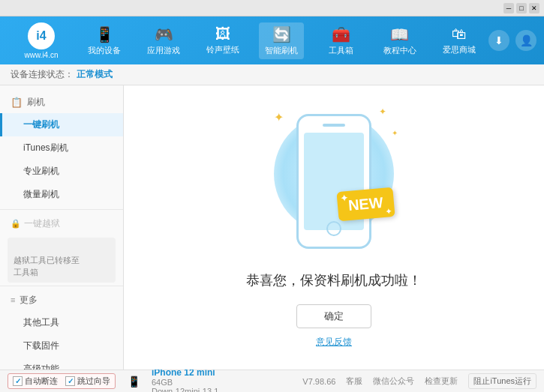 The height and width of the screenshot is (392, 544). What do you see at coordinates (341, 40) in the screenshot?
I see `nav-toolbox: 🧰 工具箱` at bounding box center [341, 40].